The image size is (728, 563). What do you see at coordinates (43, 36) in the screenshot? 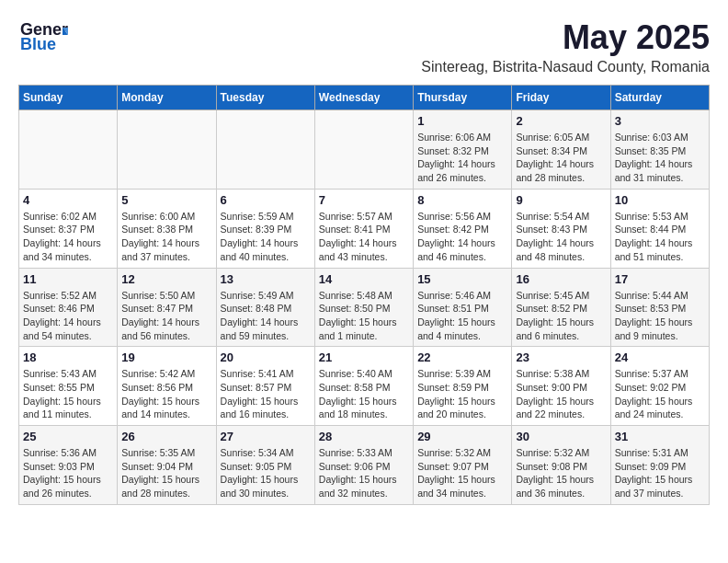
I see `logo: General Blue` at bounding box center [43, 36].